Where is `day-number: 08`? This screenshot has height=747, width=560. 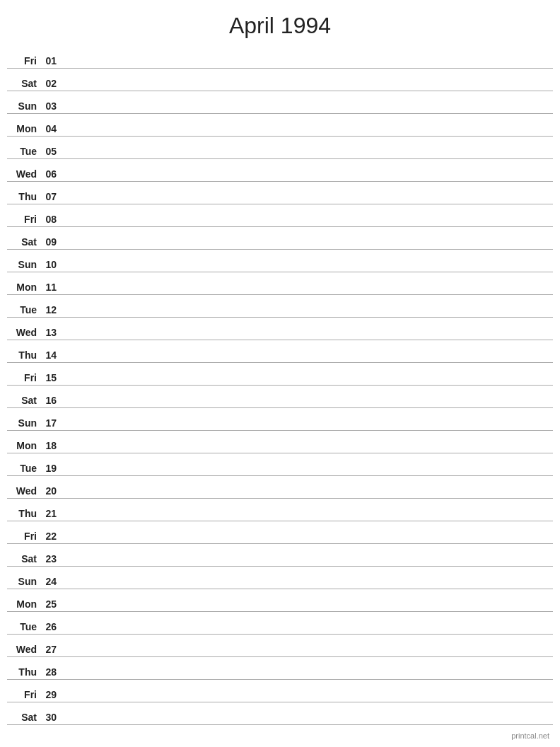
day-number: 08 is located at coordinates (52, 219).